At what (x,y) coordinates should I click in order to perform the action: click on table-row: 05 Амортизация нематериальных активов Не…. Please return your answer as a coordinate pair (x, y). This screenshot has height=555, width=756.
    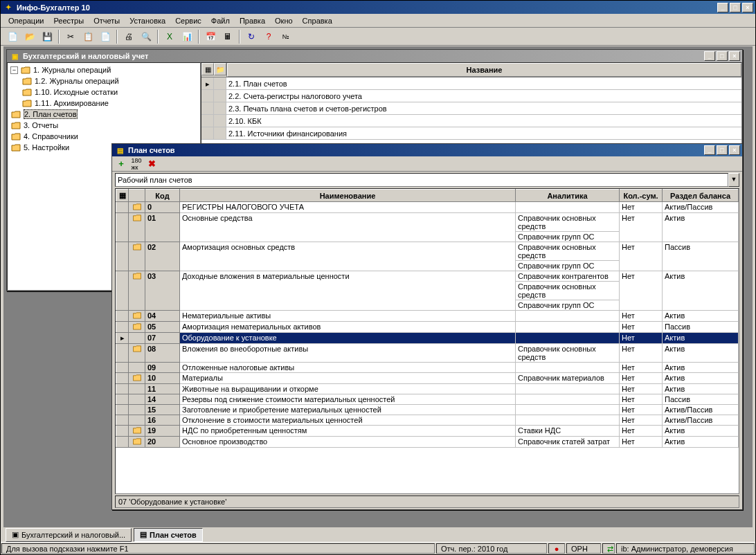
    Looking at the image, I should click on (428, 327).